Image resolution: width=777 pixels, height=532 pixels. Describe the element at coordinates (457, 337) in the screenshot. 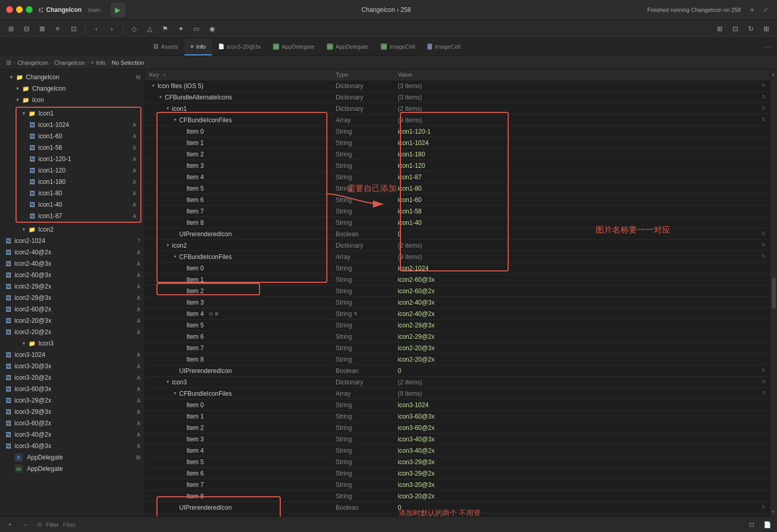

I see `table-row: Item 6Stringicon2-29@2x` at that location.